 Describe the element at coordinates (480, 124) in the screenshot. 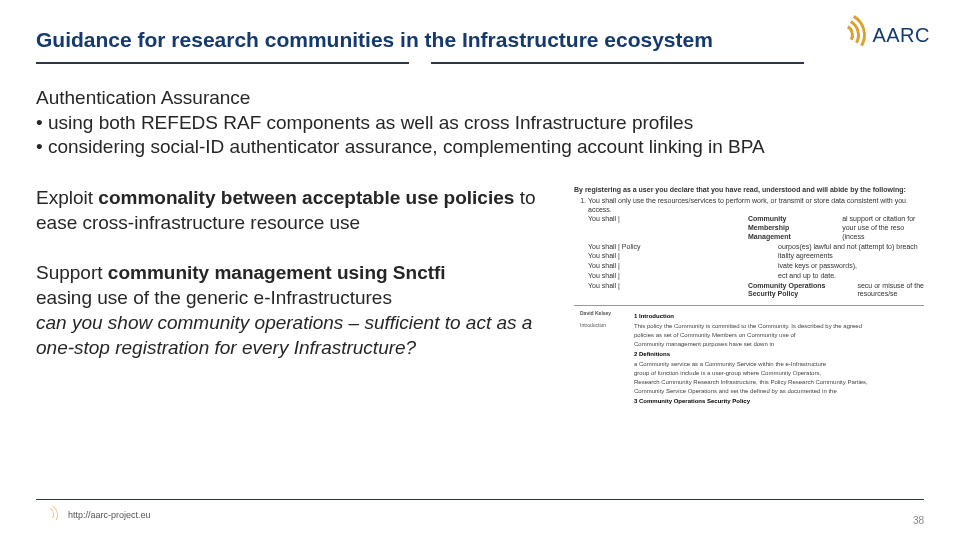

I see `auth-bullet-1: using both REFEDS RAF components as well…` at that location.